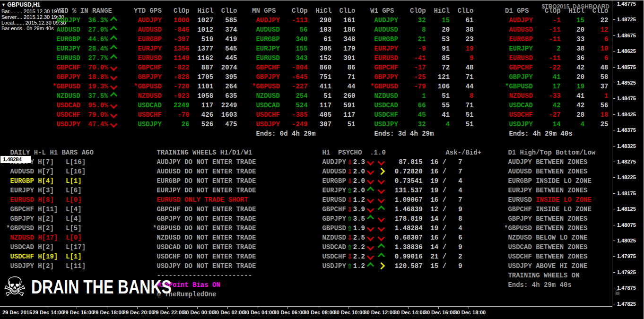  What do you see at coordinates (549, 219) in the screenshot?
I see `zones-row: GBPJPY BETWEEN ZONES` at bounding box center [549, 219].